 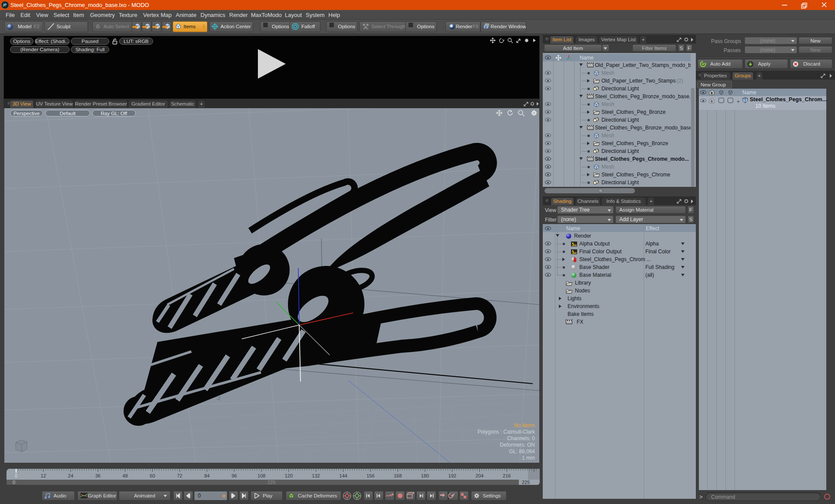 What do you see at coordinates (43, 476) in the screenshot?
I see `svg-text: 12` at bounding box center [43, 476].